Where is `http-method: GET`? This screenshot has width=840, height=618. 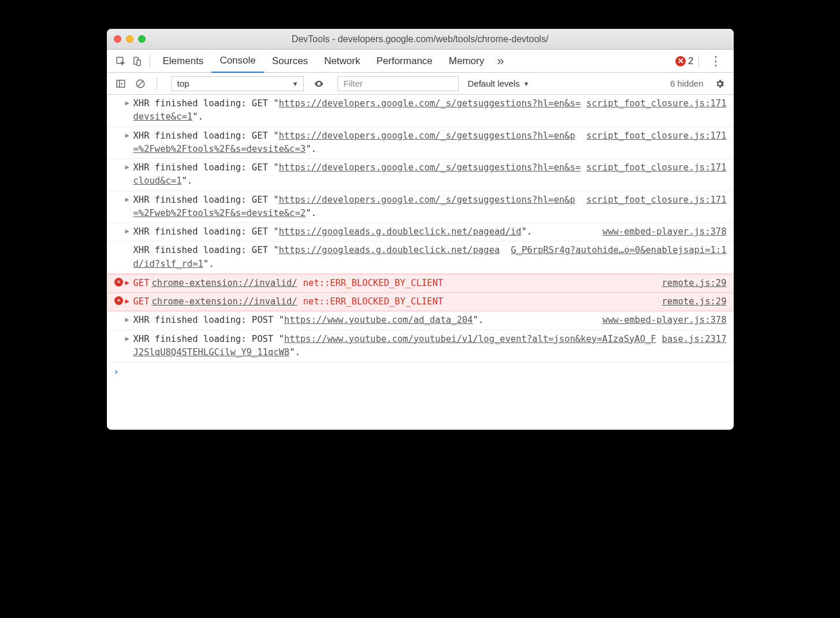 http-method: GET is located at coordinates (142, 301).